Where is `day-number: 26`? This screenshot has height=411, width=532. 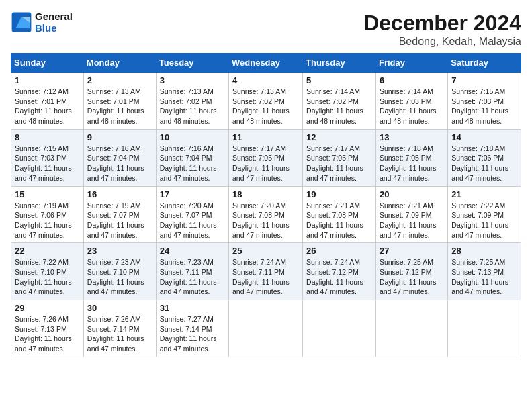 day-number: 26 is located at coordinates (339, 251).